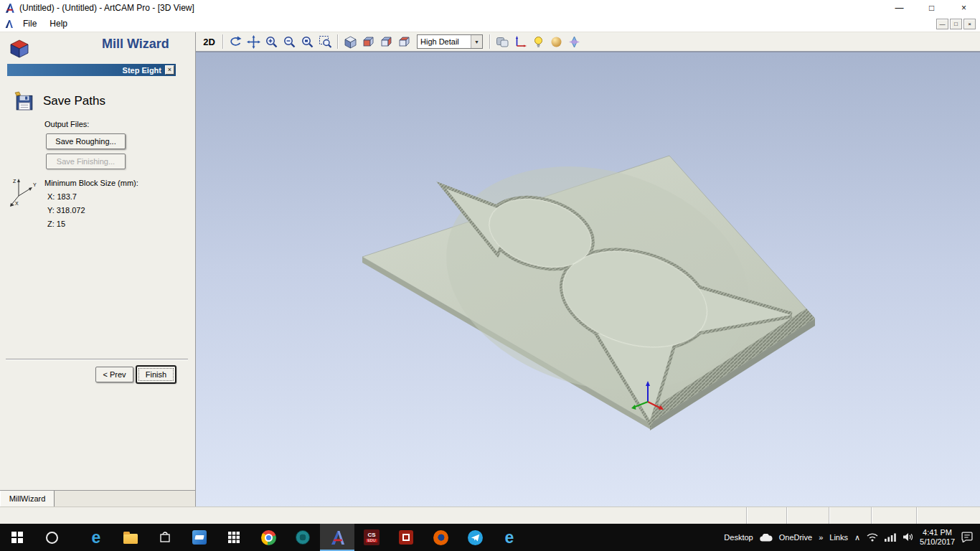 The width and height of the screenshot is (980, 551). What do you see at coordinates (10, 9) in the screenshot?
I see `artcam-logo-icon` at bounding box center [10, 9].